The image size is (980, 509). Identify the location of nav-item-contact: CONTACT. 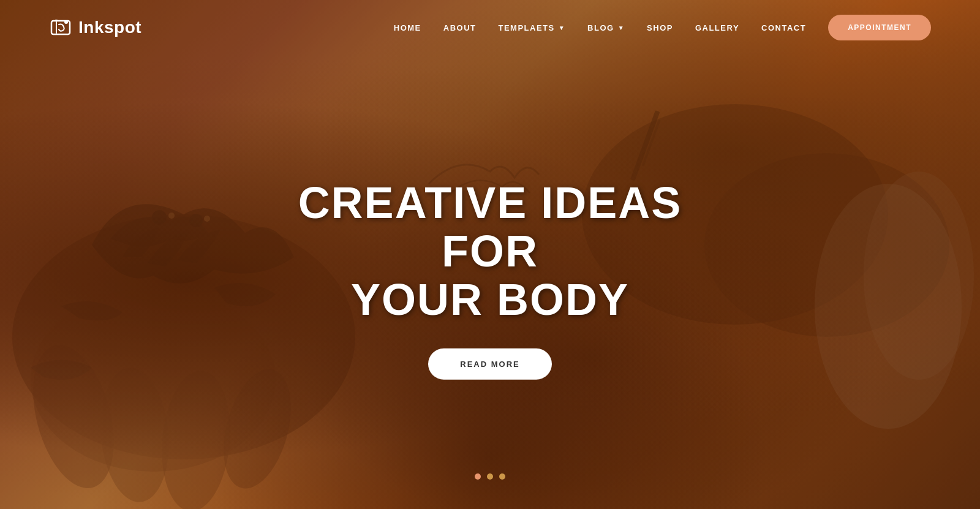
(784, 28).